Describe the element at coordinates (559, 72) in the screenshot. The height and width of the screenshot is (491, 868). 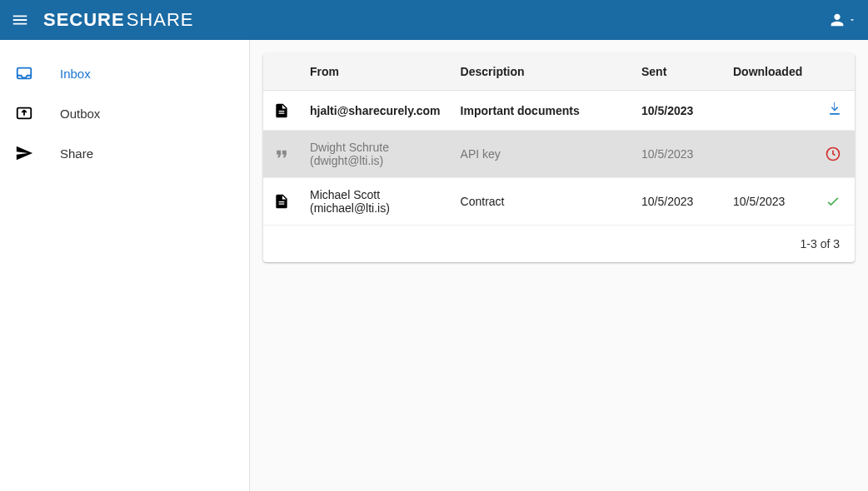
I see `table-header-row: From Description Sent Downloaded` at that location.